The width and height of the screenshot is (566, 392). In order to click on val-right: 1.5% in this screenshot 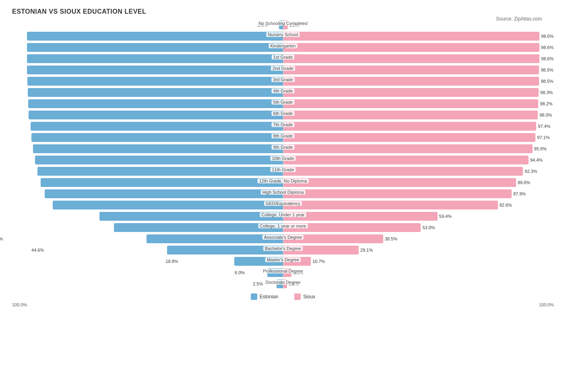, I will do `click(294, 284)`.